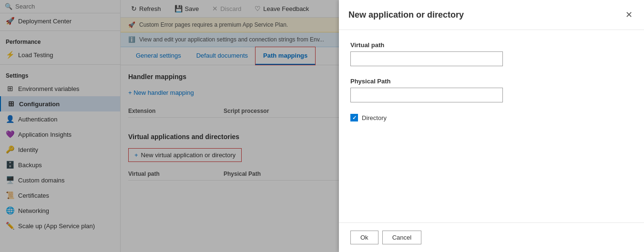 Image resolution: width=644 pixels, height=252 pixels. I want to click on panel-close-button: ✕, so click(629, 15).